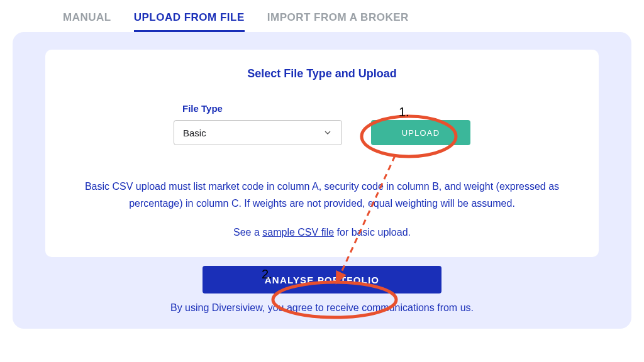  I want to click on tab-import-from-broker: IMPORT FROM A BROKER, so click(338, 21).